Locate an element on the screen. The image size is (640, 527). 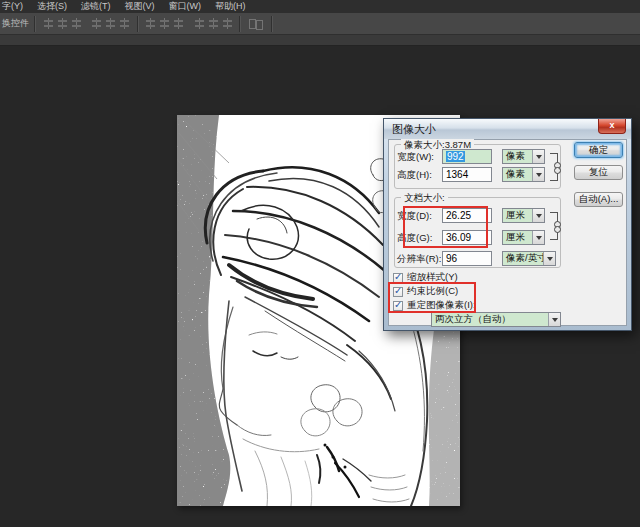
auto-align-layers-icon is located at coordinates (256, 24).